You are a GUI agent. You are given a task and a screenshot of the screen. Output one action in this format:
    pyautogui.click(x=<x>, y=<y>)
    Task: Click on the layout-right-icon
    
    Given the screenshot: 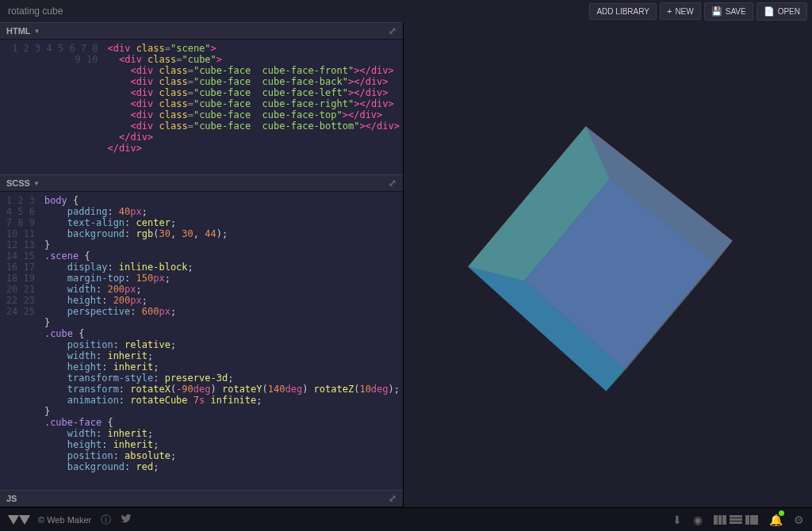 What is the action you would take?
    pyautogui.click(x=752, y=520)
    